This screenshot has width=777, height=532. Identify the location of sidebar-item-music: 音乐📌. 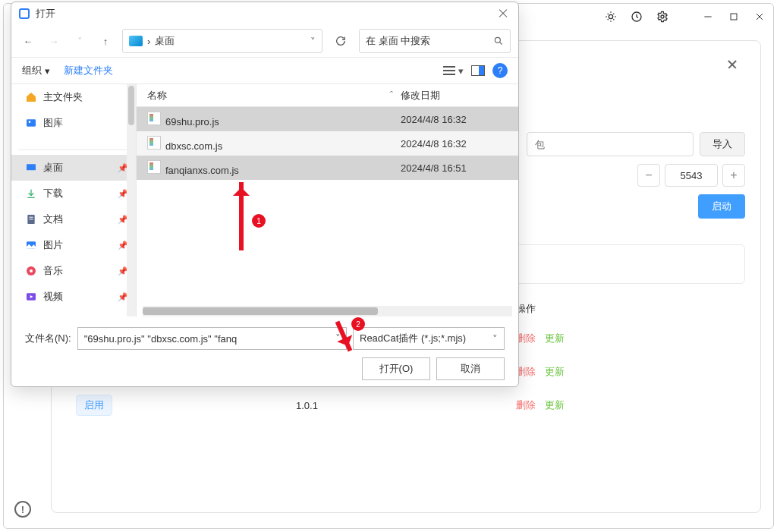
(74, 271).